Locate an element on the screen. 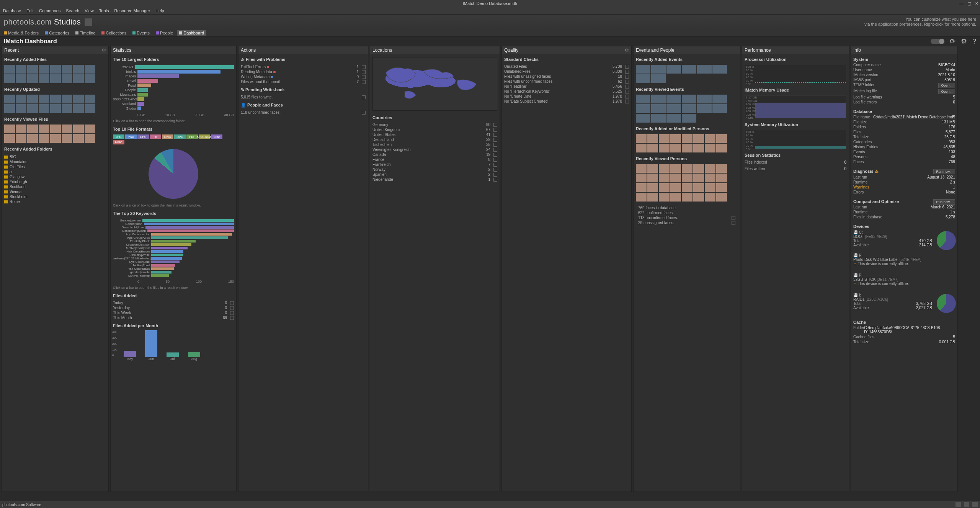 The image size is (980, 508). country-row: Frankreich7 is located at coordinates (435, 165).